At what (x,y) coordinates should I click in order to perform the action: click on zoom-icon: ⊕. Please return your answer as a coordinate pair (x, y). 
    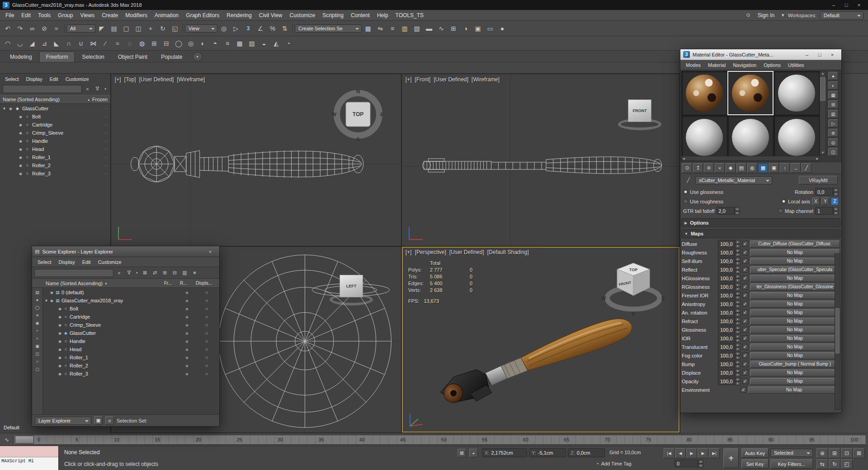
    Looking at the image, I should click on (822, 453).